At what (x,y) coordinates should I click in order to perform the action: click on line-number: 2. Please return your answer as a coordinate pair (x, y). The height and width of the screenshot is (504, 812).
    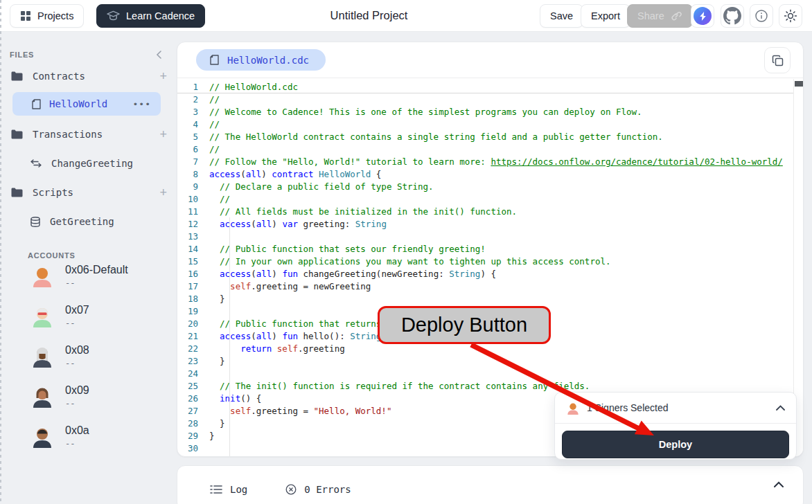
    Looking at the image, I should click on (193, 100).